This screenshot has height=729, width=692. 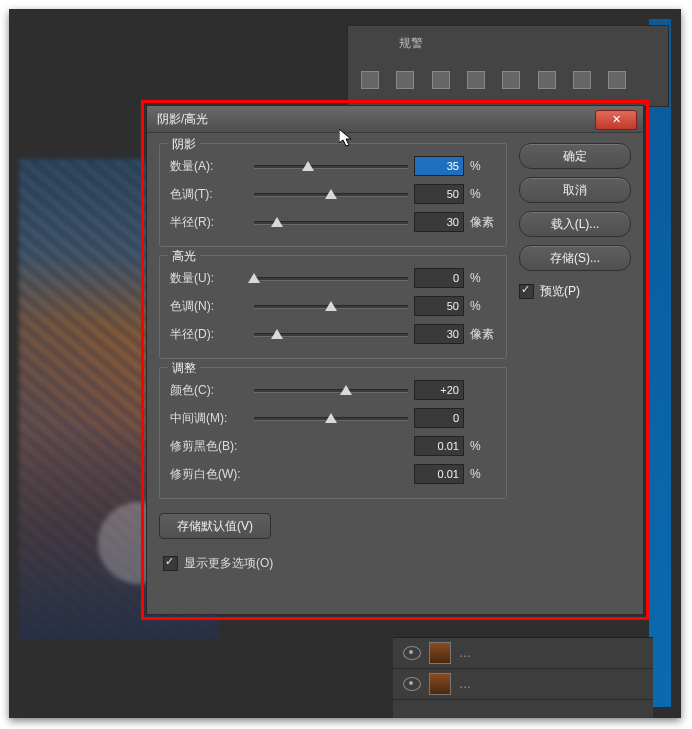 I want to click on label: 数量(U):, so click(x=209, y=278).